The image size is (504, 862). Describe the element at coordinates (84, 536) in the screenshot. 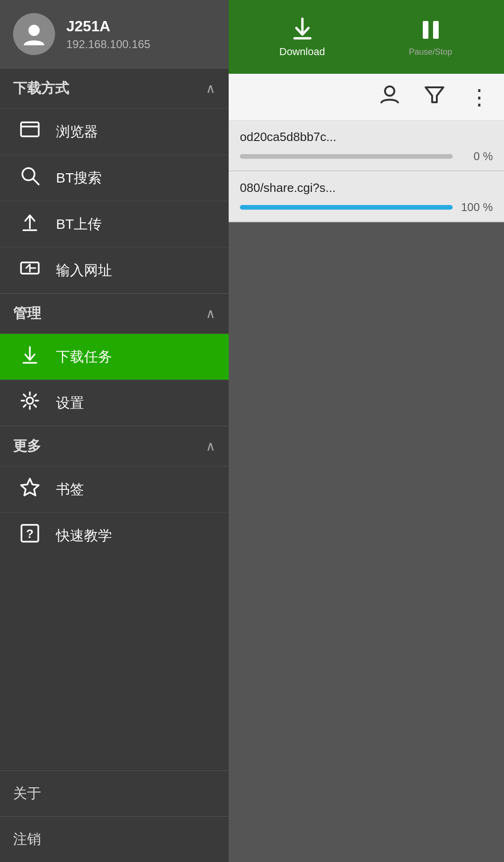

I see `sidebar-item-tutorial-label: 快速教学` at that location.